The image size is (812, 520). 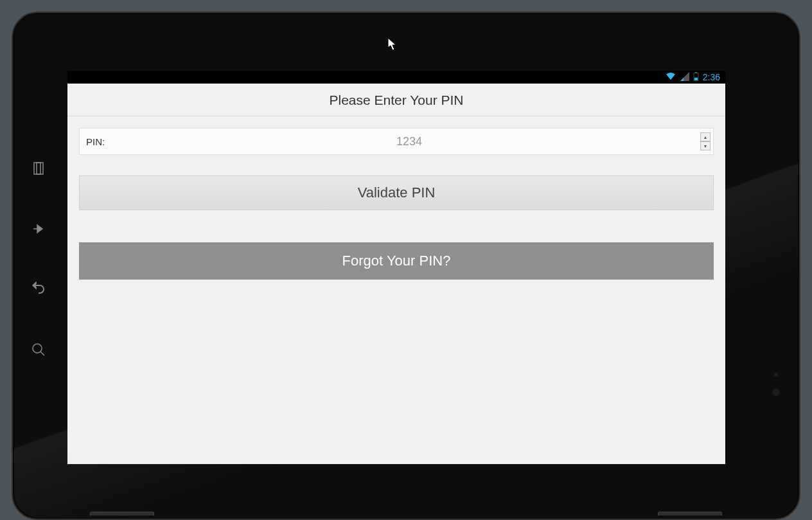 What do you see at coordinates (396, 100) in the screenshot?
I see `page-title: Please Enter Your PIN` at bounding box center [396, 100].